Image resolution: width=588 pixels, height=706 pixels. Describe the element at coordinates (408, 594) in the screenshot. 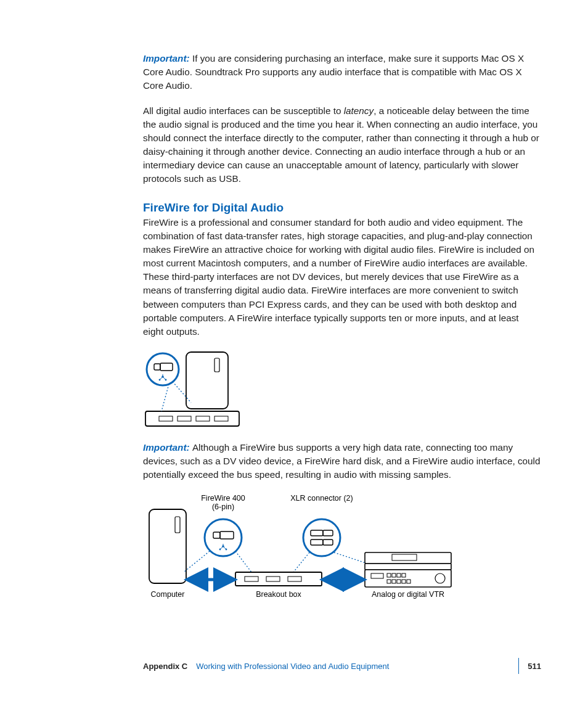

I see `caption-vtr: Analog or digital VTR` at that location.